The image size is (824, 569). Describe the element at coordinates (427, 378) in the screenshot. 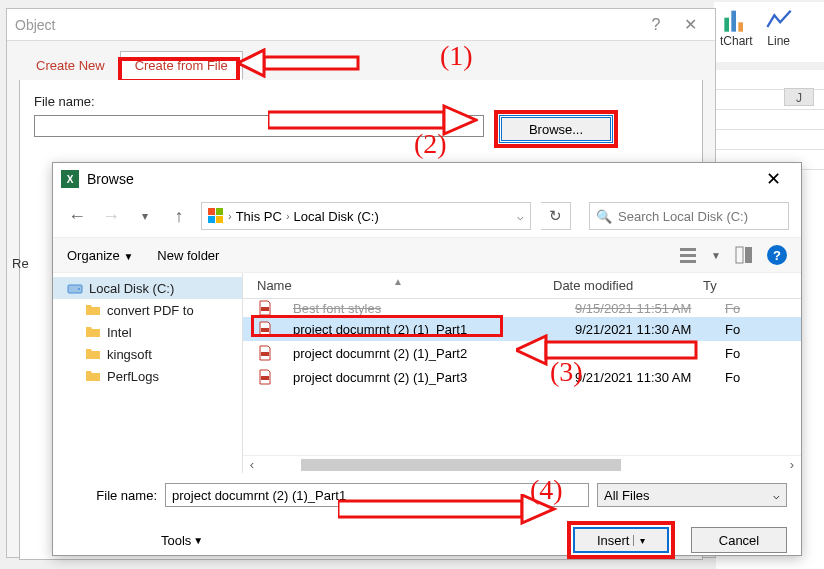

I see `file-name: project documrnt (2) (1)_Part3` at that location.